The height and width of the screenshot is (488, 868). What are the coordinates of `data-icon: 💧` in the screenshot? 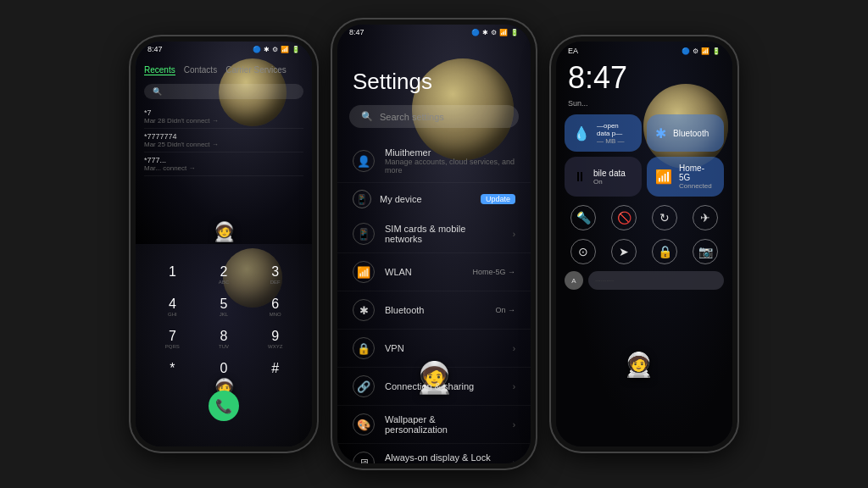 It's located at (581, 134).